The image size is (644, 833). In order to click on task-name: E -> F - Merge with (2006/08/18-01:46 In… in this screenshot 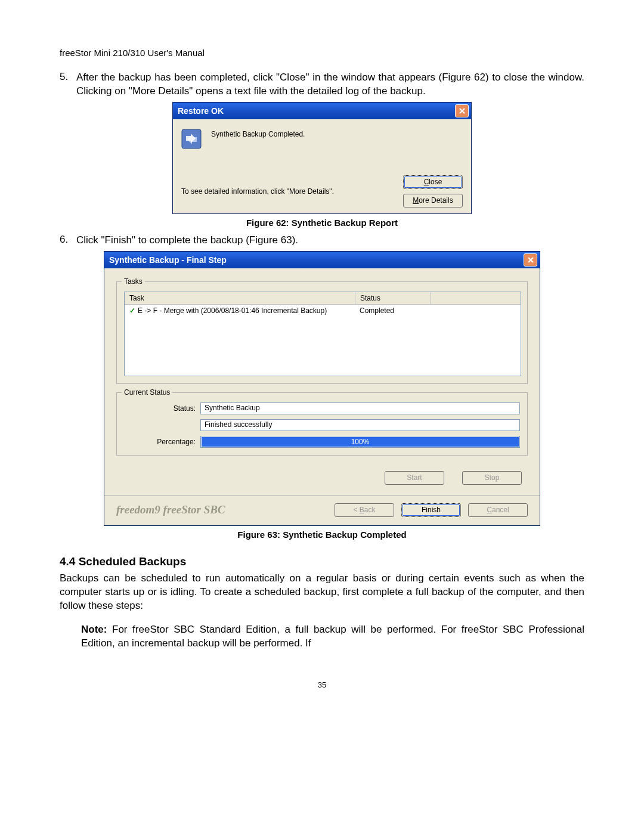, I will do `click(233, 311)`.